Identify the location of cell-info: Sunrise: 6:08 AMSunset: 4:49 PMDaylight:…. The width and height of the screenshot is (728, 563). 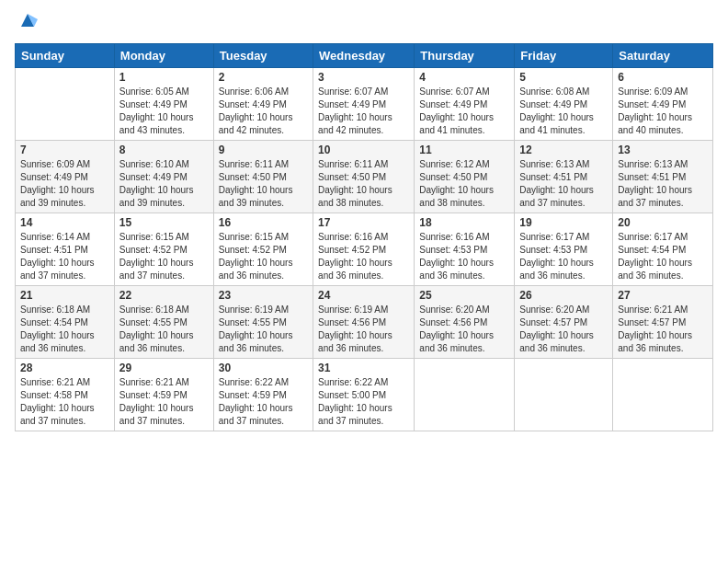
(563, 111).